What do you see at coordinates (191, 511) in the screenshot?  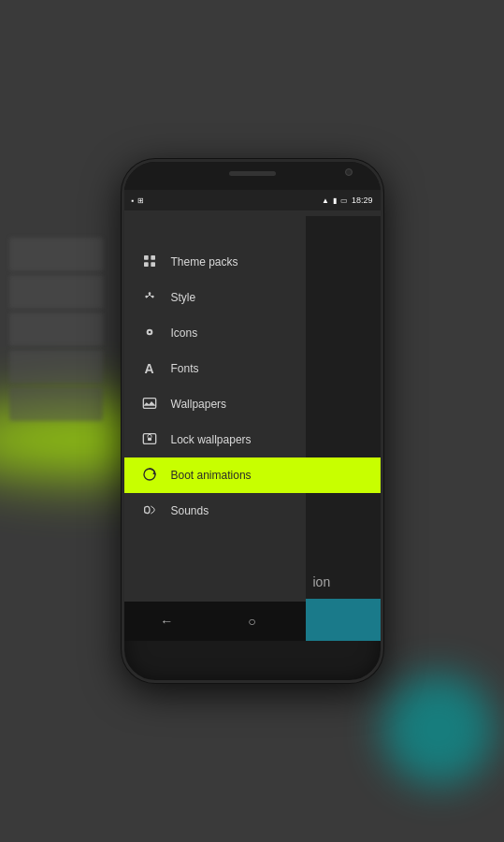 I see `sounds-label: Sounds` at bounding box center [191, 511].